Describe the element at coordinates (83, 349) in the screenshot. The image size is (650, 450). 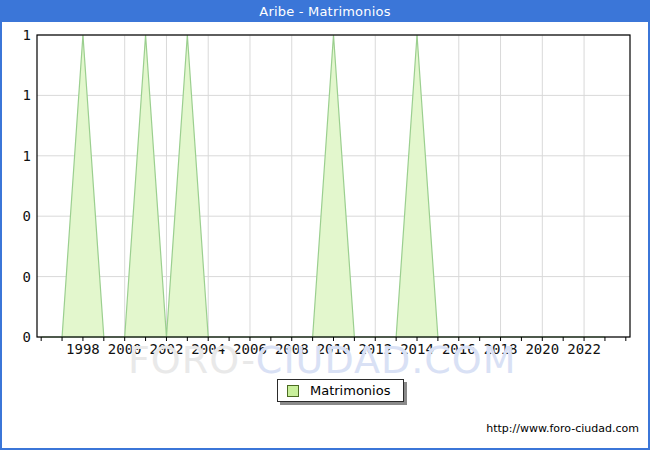
I see `x-tick-label: 1998` at that location.